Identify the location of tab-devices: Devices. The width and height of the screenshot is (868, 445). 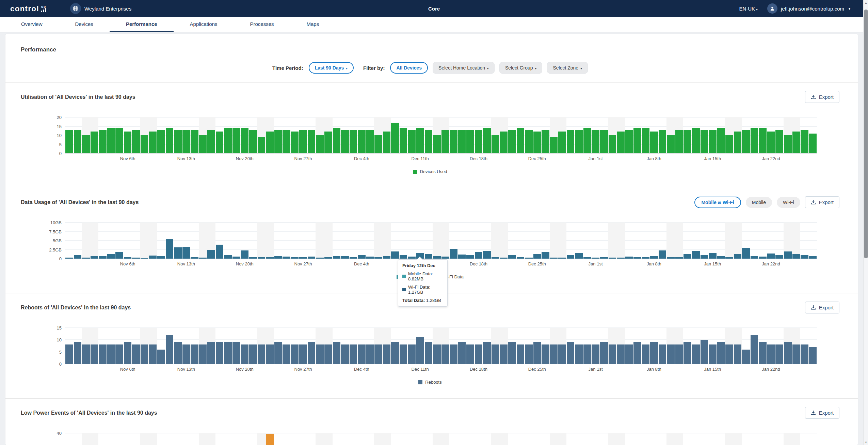
(84, 25).